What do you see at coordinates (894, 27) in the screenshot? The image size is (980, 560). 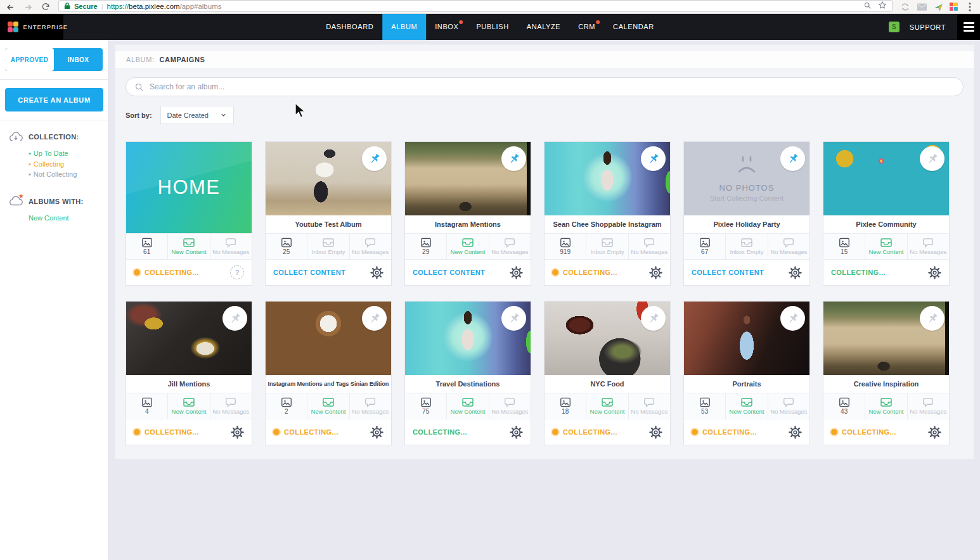 I see `avatar: S` at bounding box center [894, 27].